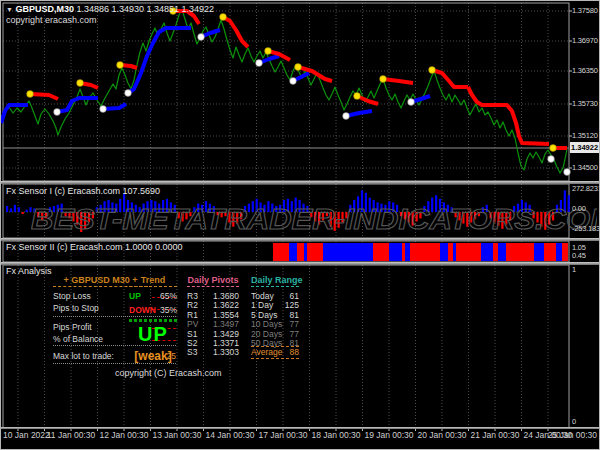  Describe the element at coordinates (388, 435) in the screenshot. I see `time-axis-label: 19 Jan 00:30` at that location.